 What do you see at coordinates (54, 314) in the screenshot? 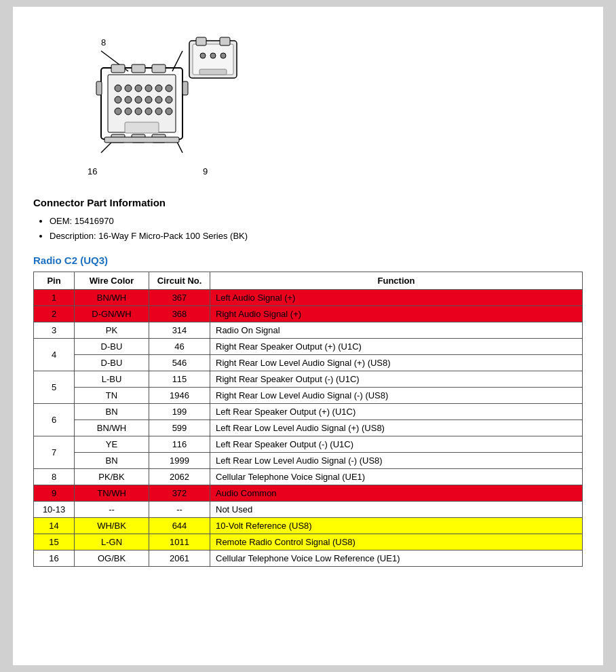
I see `cell-pin: 2` at bounding box center [54, 314].